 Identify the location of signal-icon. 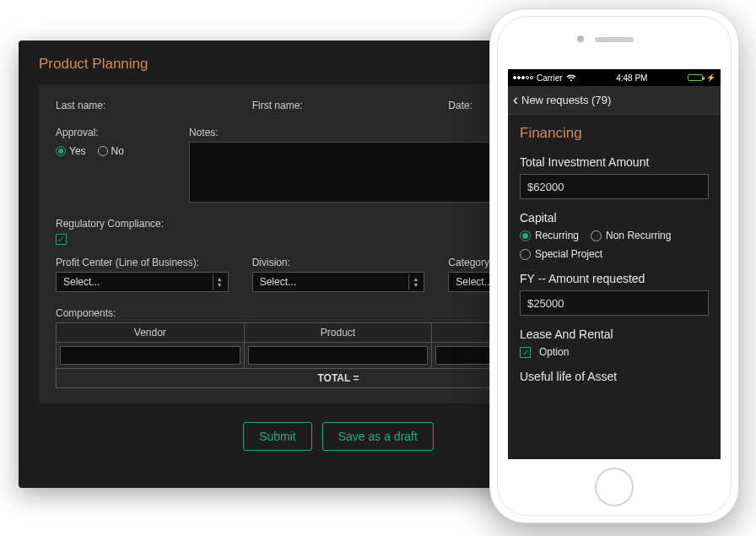
(523, 78).